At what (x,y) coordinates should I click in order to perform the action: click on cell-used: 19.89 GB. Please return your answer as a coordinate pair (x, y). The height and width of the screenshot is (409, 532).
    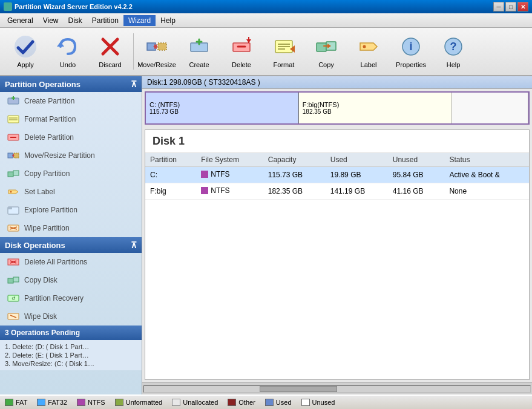
    Looking at the image, I should click on (357, 175).